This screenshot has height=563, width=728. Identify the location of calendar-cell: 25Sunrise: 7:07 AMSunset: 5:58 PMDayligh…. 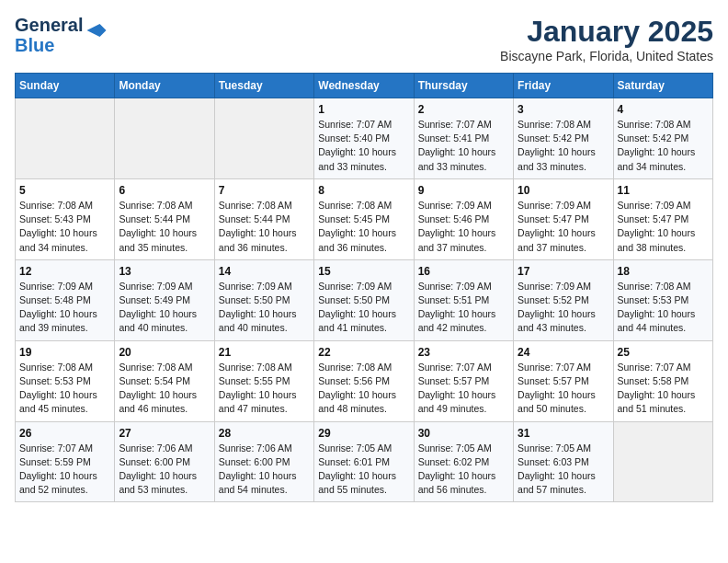
(663, 381).